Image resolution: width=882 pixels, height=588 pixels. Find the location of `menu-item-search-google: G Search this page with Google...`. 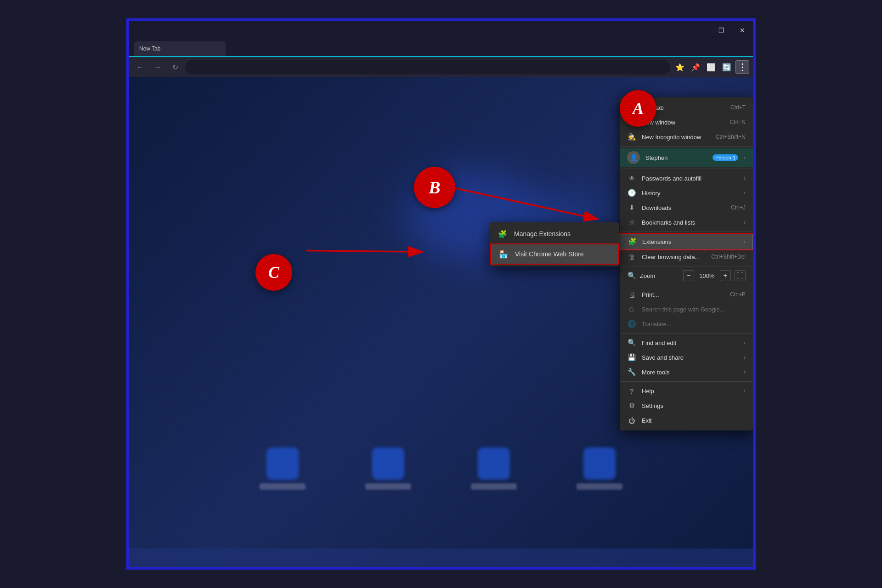

menu-item-search-google: G Search this page with Google... is located at coordinates (686, 309).